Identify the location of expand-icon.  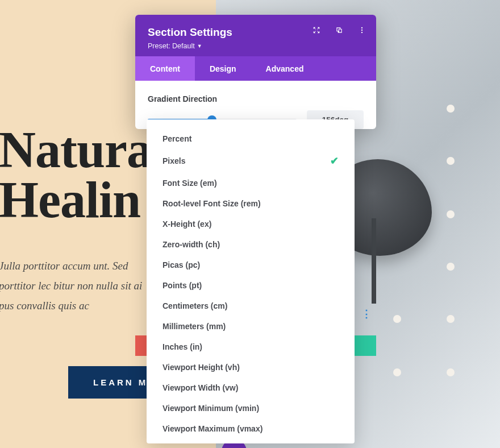
(316, 30).